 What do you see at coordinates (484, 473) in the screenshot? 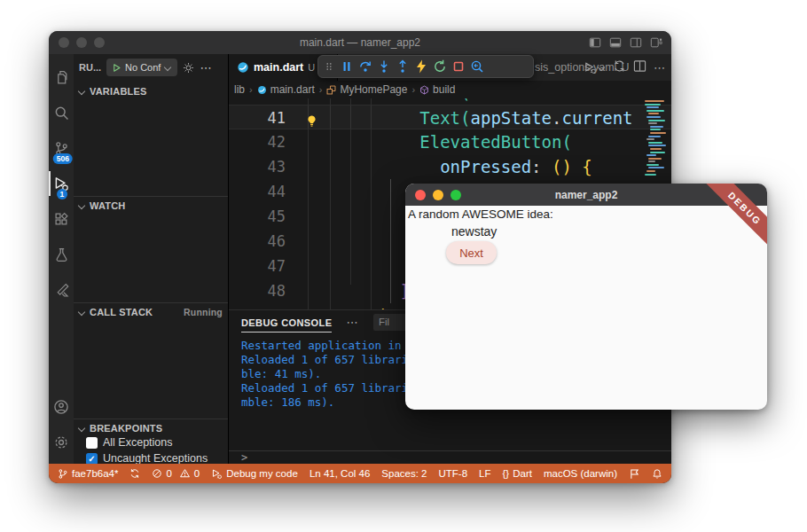
I see `eol-item: LF` at bounding box center [484, 473].